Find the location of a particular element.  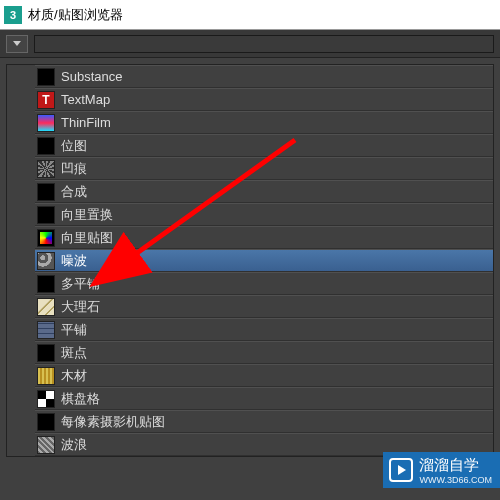

window-title: 材质/贴图浏览器 is located at coordinates (76, 15).